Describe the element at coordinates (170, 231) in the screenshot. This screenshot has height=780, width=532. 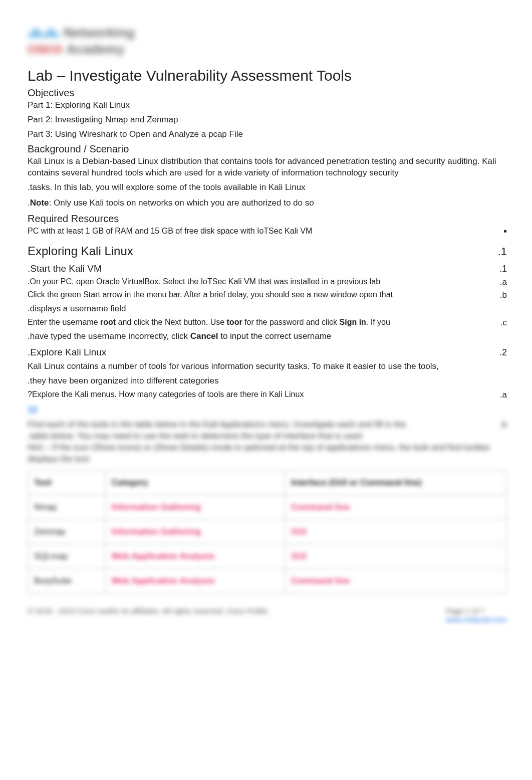
I see `required-resources-text: PC with at least 1 GB of RAM and 15 GB o…` at that location.